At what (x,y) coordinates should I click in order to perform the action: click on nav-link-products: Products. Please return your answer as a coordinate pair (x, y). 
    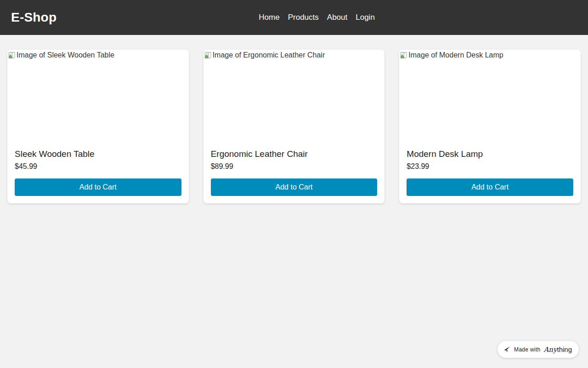
    Looking at the image, I should click on (303, 17).